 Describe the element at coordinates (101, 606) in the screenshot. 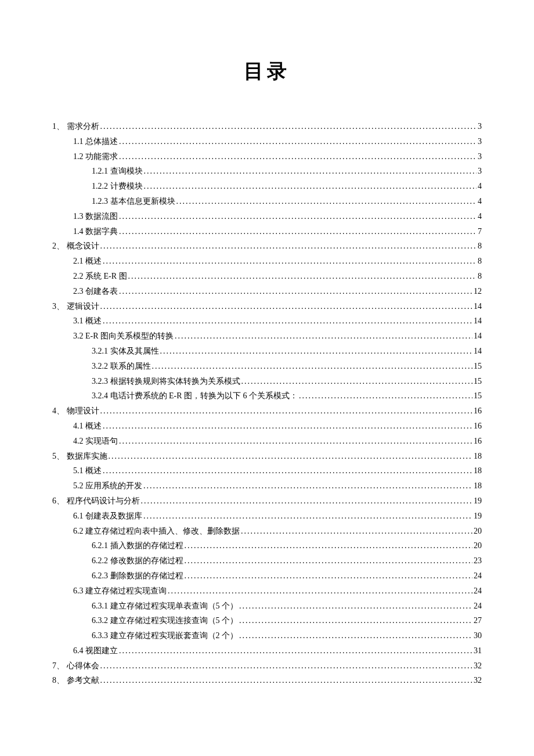

I see `toc-entry-number: 6.3.1` at that location.